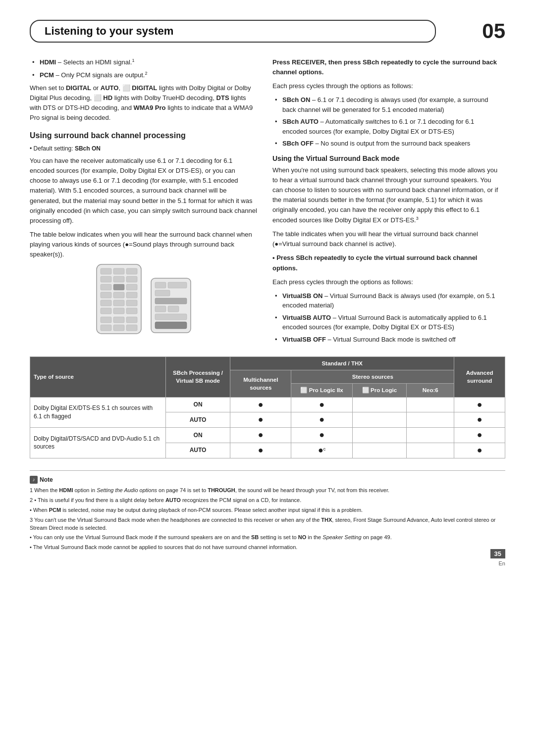  I want to click on page-number: 35, so click(498, 554).